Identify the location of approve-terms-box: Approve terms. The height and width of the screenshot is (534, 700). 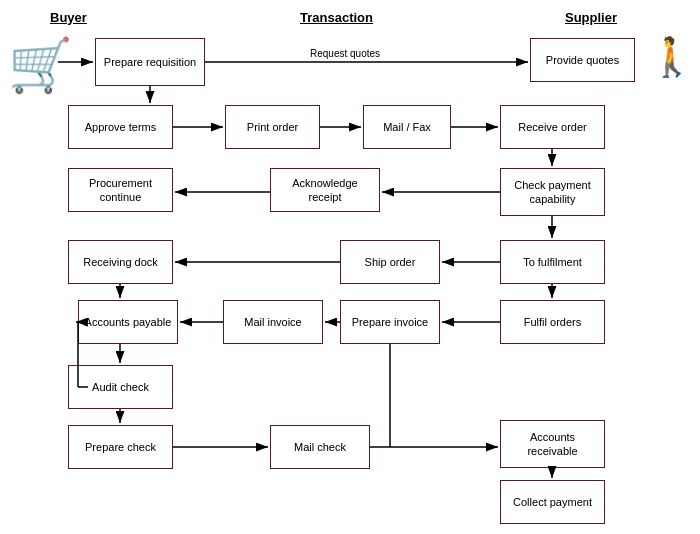
(120, 127).